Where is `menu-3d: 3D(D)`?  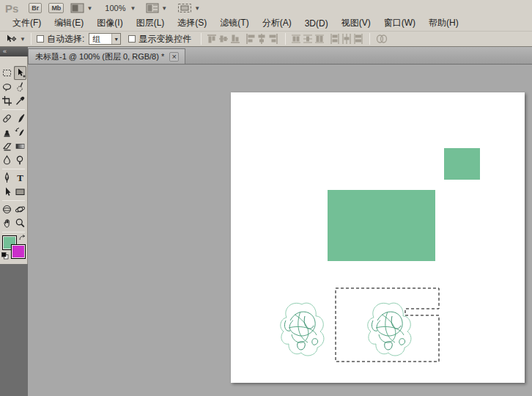 menu-3d: 3D(D) is located at coordinates (317, 23).